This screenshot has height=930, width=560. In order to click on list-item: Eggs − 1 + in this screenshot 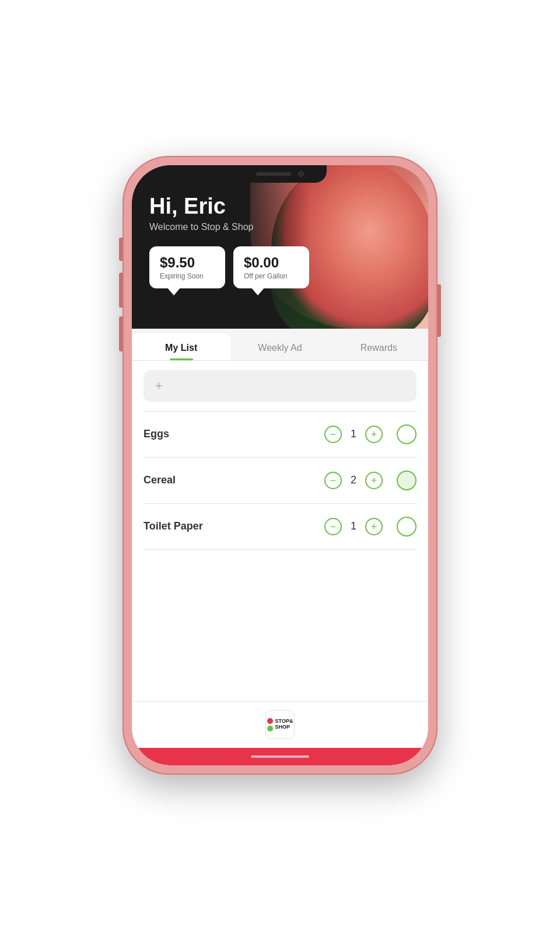, I will do `click(280, 434)`.